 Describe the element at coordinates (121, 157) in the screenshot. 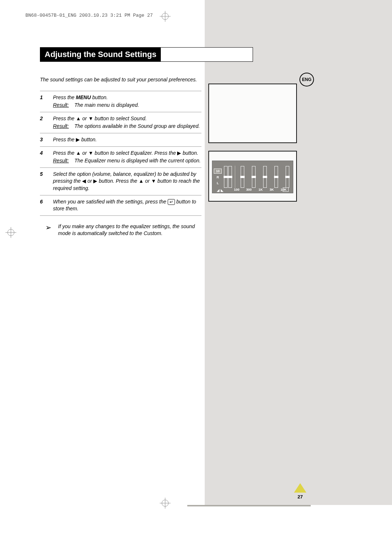

I see `main-content: The sound settings can be adjusted to su…` at that location.